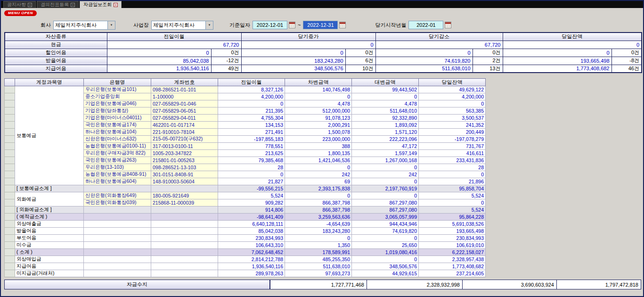 The image size is (644, 297). What do you see at coordinates (252, 267) in the screenshot?
I see `prev-amount-cell: 1,936,540,116` at bounding box center [252, 267].